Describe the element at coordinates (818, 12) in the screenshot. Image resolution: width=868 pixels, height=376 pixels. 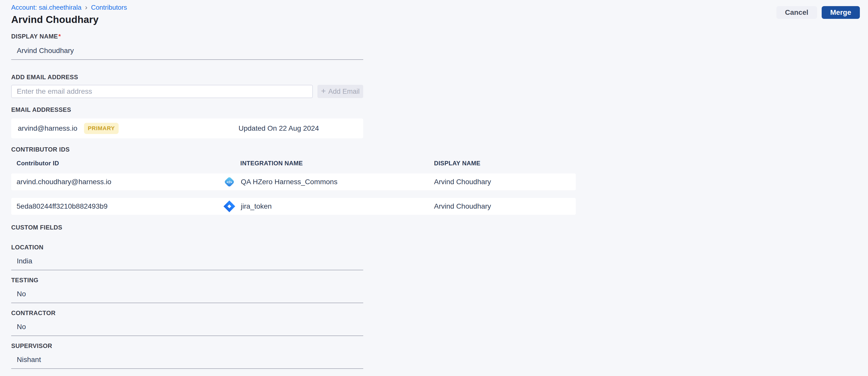
I see `header-actions: Cancel Merge` at that location.